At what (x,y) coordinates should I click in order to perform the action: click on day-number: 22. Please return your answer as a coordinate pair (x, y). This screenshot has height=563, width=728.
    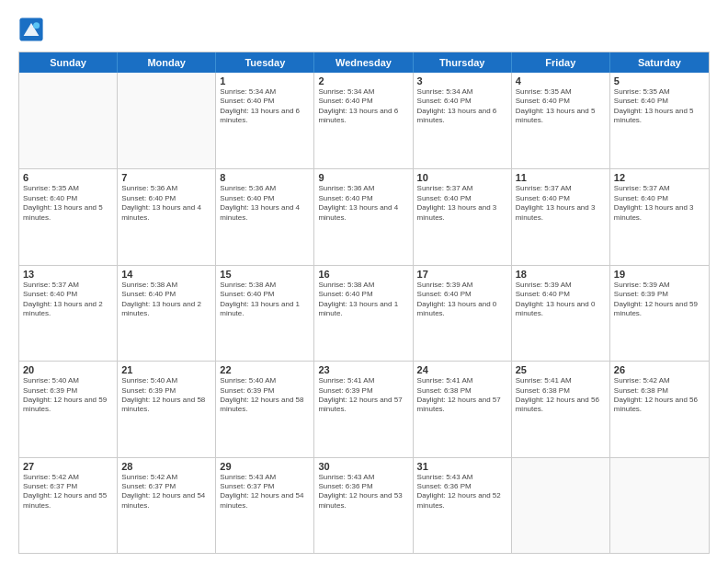
    Looking at the image, I should click on (265, 370).